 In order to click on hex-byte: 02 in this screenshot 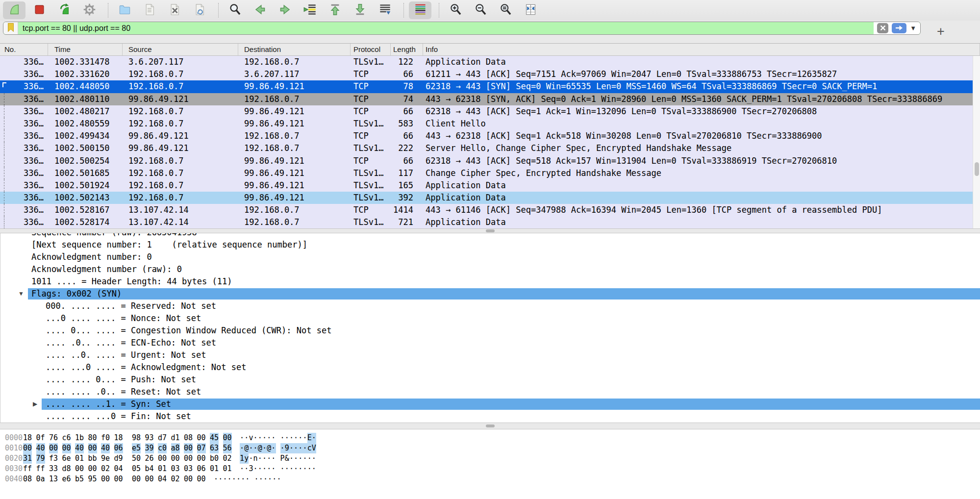, I will do `click(176, 479)`.